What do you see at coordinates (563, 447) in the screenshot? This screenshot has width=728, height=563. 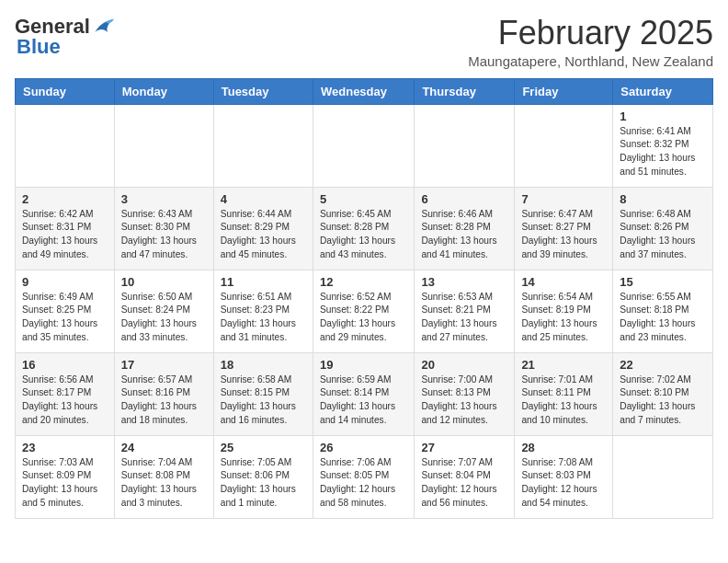 I see `day-number: 28` at bounding box center [563, 447].